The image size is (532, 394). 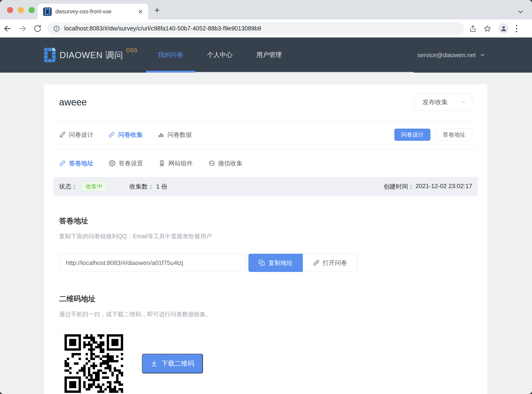 What do you see at coordinates (504, 28) in the screenshot?
I see `avatar-icon` at bounding box center [504, 28].